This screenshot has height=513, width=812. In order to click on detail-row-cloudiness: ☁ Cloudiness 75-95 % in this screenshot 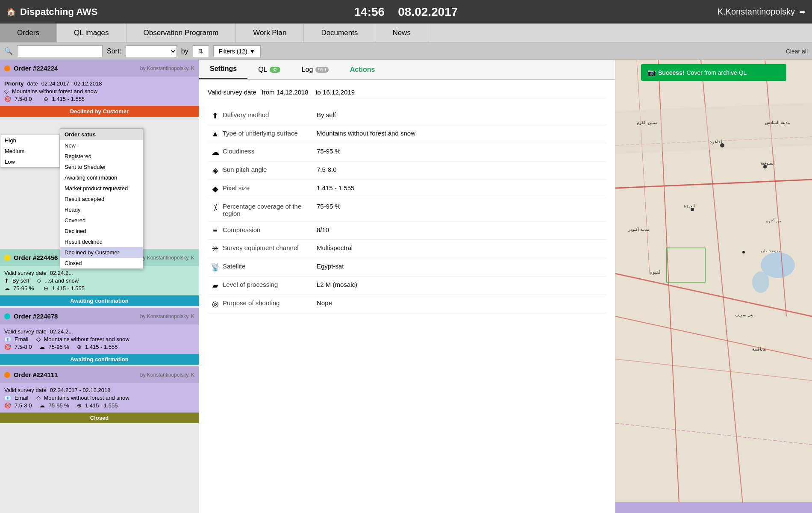, I will do `click(407, 152)`.